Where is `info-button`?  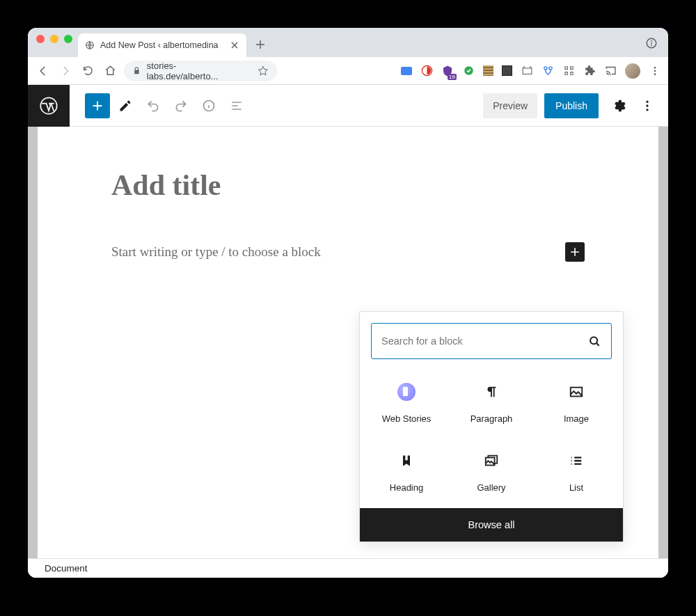 info-button is located at coordinates (209, 106).